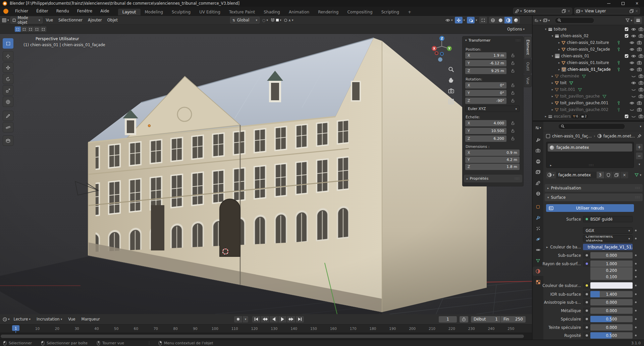  I want to click on workspace-tab-modeling: Modeling, so click(154, 12).